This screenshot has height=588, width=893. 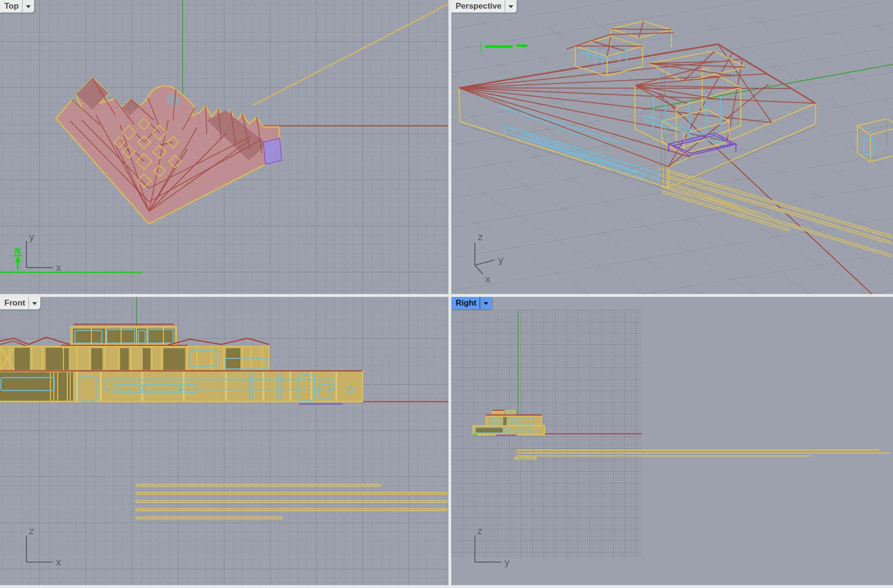 What do you see at coordinates (17, 251) in the screenshot?
I see `svg-text: N` at bounding box center [17, 251].